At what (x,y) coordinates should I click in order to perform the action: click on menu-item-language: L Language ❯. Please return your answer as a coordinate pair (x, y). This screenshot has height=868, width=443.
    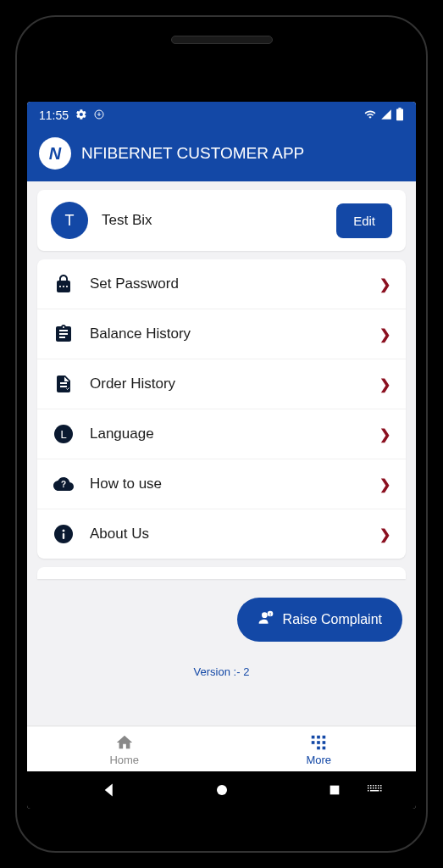
    Looking at the image, I should click on (222, 434).